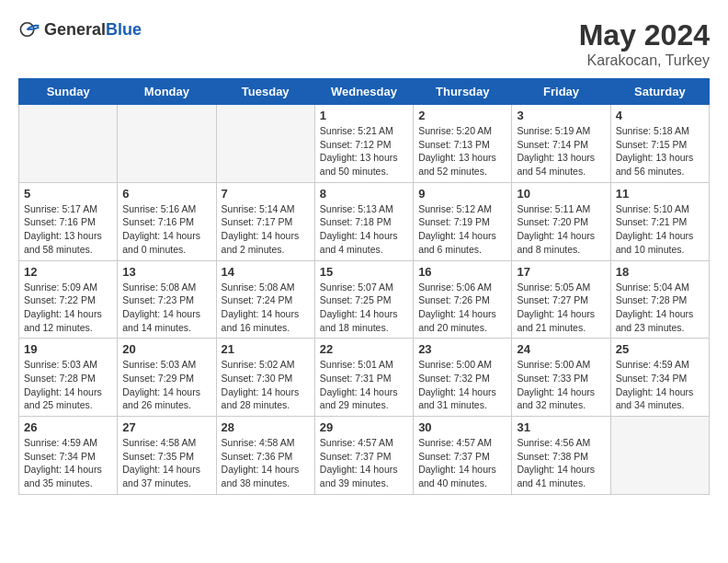  I want to click on calendar-cell: 7Sunrise: 5:14 AM Sunset: 7:17 PM Daylig…, so click(265, 221).